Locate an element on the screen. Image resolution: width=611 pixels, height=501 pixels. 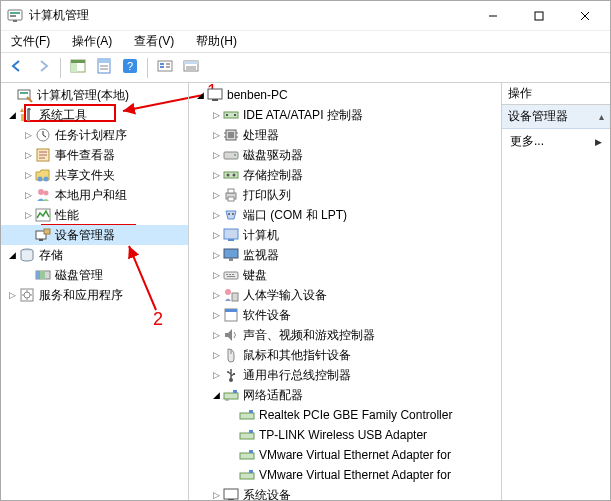
storage-controller-icon is located at coordinates (231, 175).